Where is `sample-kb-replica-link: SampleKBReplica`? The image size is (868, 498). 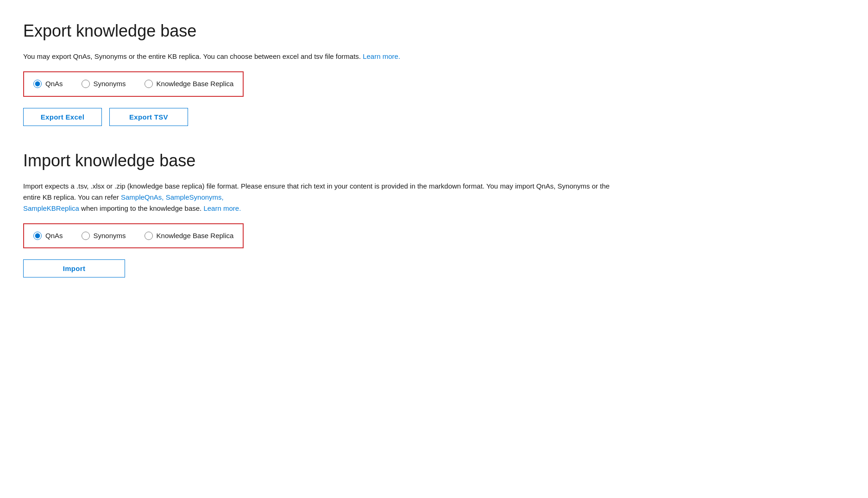
sample-kb-replica-link: SampleKBReplica is located at coordinates (51, 208).